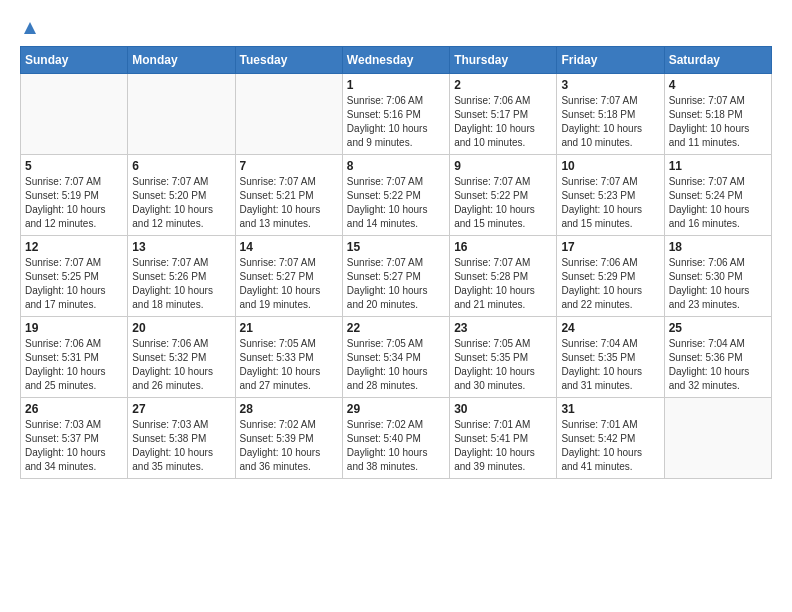 The width and height of the screenshot is (792, 612). What do you see at coordinates (610, 284) in the screenshot?
I see `day-info: Sunrise: 7:06 AMSunset: 5:29 PMDaylight:…` at bounding box center [610, 284].